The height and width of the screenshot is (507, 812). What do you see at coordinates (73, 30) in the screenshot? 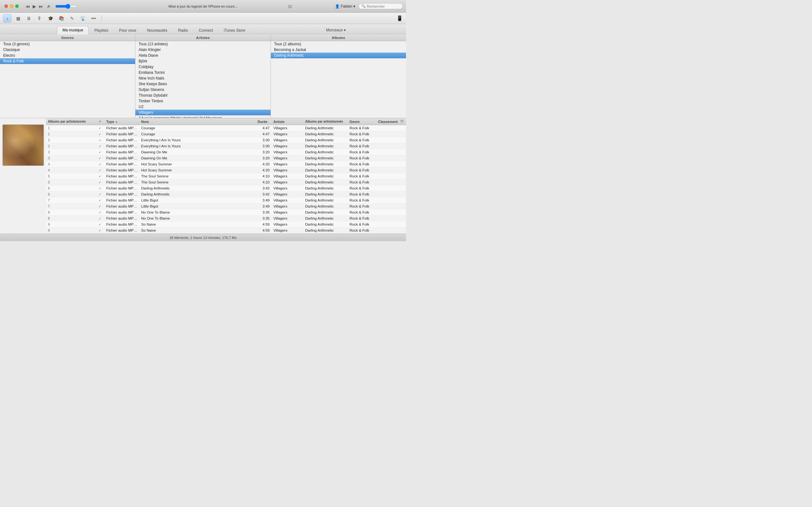
I see `tab-ma-musique: Ma musique` at bounding box center [73, 30].